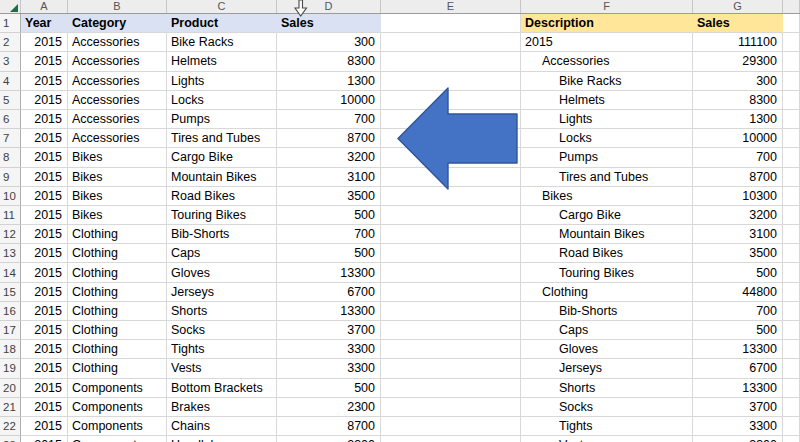 The height and width of the screenshot is (442, 800). Describe the element at coordinates (451, 216) in the screenshot. I see `cell-E11` at that location.